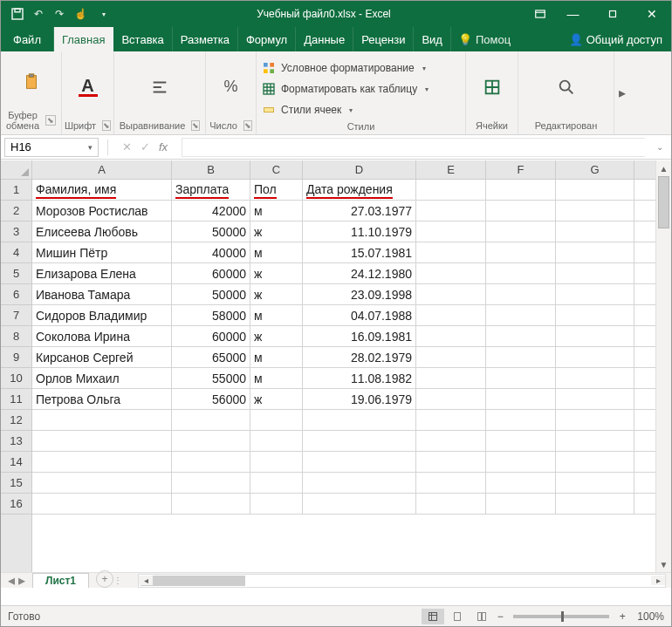  What do you see at coordinates (102, 337) in the screenshot?
I see `cell: Соколова Ирина` at bounding box center [102, 337].